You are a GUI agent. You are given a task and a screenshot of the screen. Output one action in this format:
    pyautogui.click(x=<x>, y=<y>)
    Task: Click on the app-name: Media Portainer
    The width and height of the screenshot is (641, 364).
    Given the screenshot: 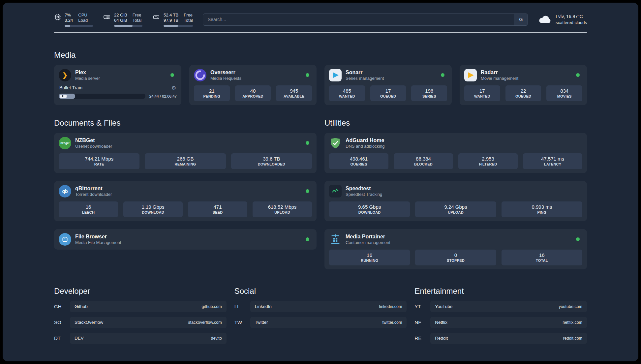 What is the action you would take?
    pyautogui.click(x=368, y=237)
    